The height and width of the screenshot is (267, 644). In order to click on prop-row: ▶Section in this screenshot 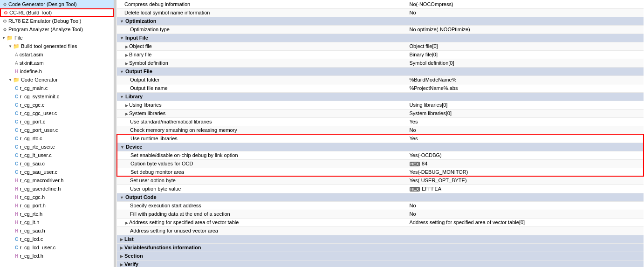, I will do `click(380, 256)`.